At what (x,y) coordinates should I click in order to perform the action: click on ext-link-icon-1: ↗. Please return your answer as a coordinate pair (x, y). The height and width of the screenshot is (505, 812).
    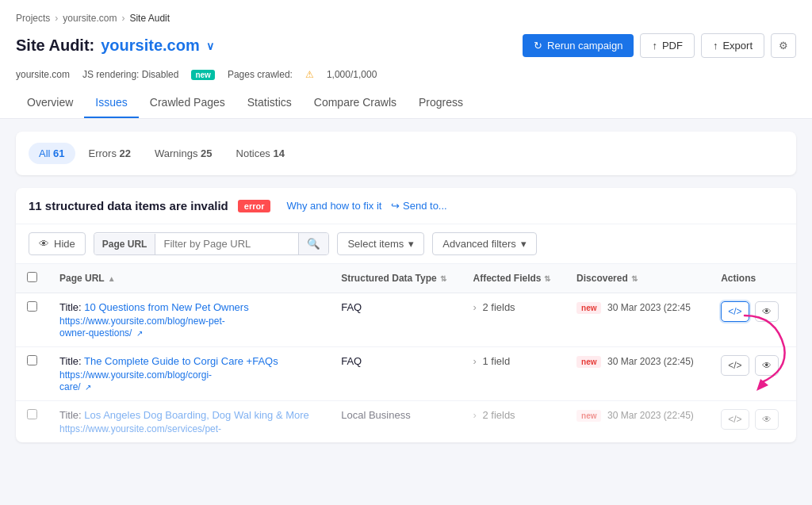
    Looking at the image, I should click on (140, 333).